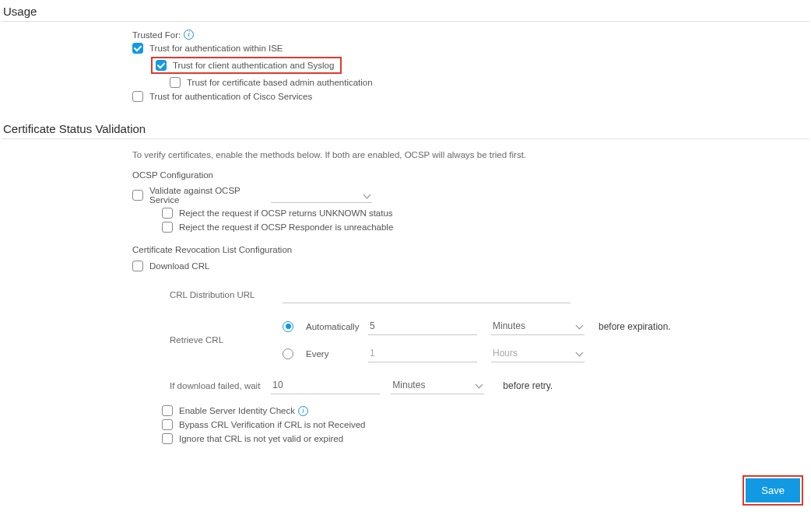 Image resolution: width=811 pixels, height=532 pixels. What do you see at coordinates (538, 327) in the screenshot?
I see `retrieve-auto-unit-select: Minutes` at bounding box center [538, 327].